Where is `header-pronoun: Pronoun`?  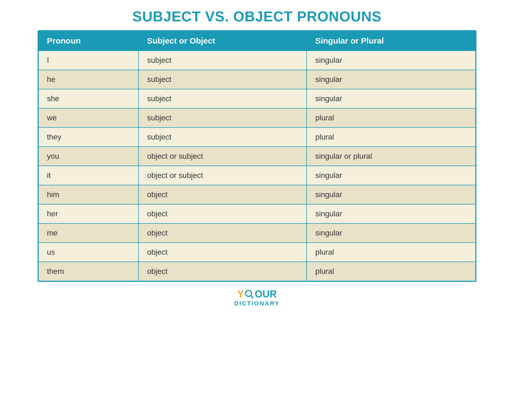
header-pronoun: Pronoun is located at coordinates (89, 41).